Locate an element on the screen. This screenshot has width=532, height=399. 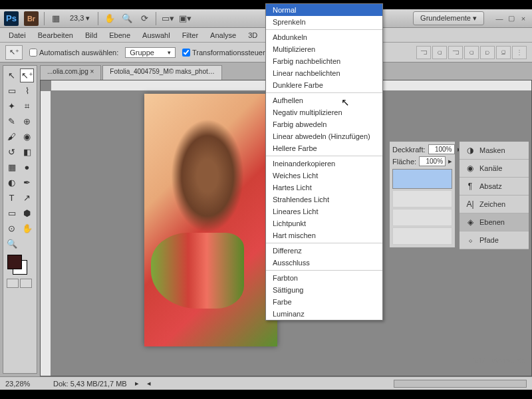
mode-multiplizieren: Multiplizieren is located at coordinates (325, 49).